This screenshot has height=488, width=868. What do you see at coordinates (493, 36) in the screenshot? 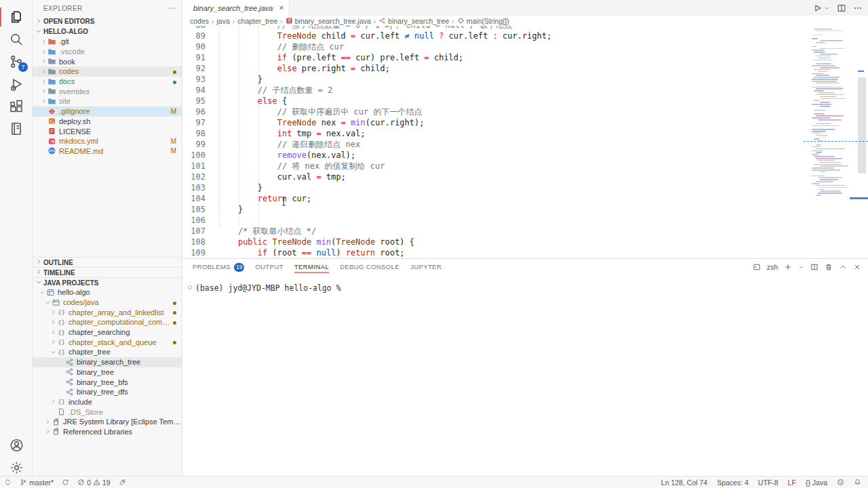
I see `code-line-89: 89 TreeNode child = cur.left ≠ null ? cu…` at bounding box center [493, 36].